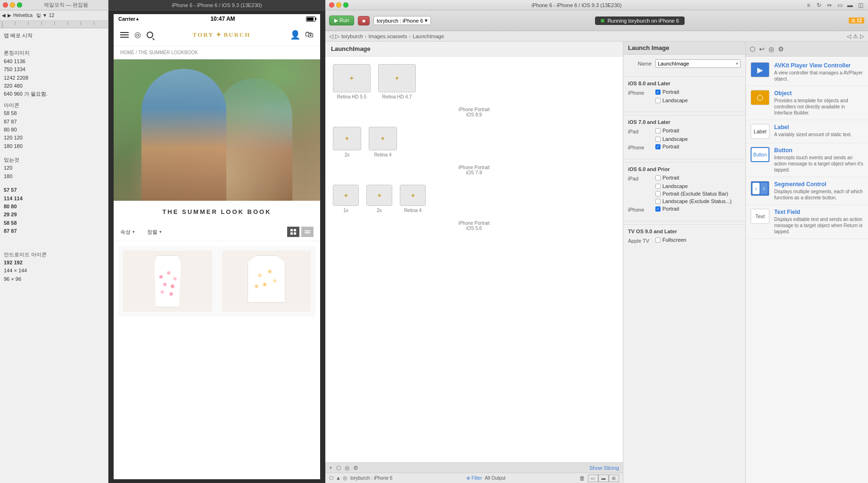  I want to click on xcode-status-bar: Running toryburch on iPhone 6, so click(640, 21).